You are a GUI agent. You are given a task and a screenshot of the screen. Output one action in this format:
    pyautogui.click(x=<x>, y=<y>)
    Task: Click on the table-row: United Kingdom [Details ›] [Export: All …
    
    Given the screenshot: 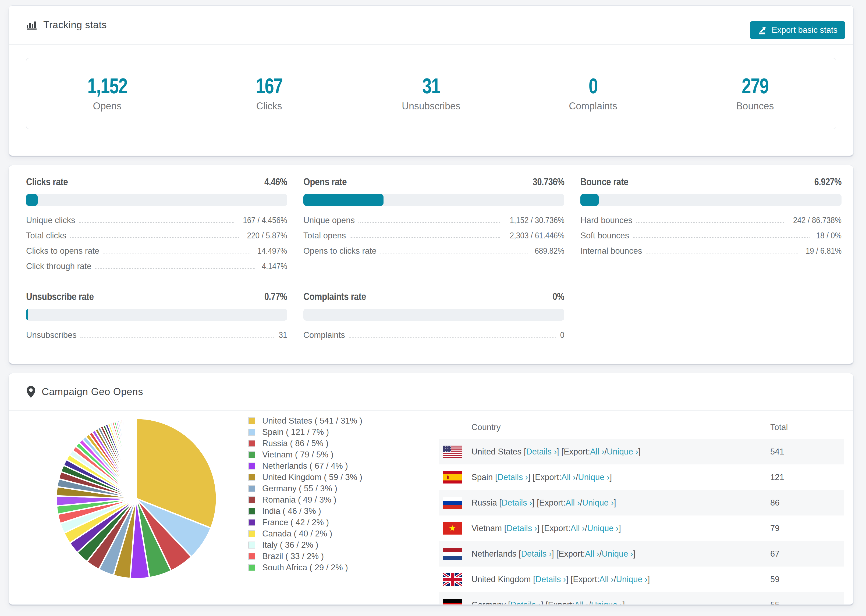 What is the action you would take?
    pyautogui.click(x=641, y=580)
    